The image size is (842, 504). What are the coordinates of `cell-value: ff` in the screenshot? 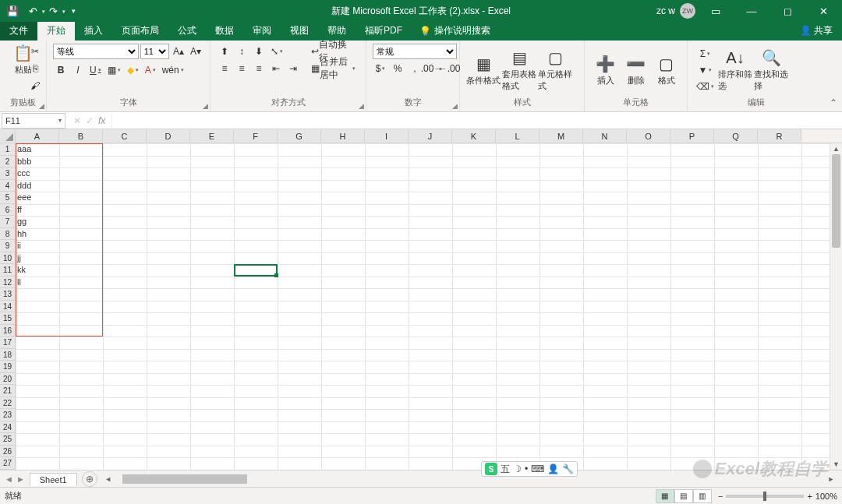 It's located at (37, 210).